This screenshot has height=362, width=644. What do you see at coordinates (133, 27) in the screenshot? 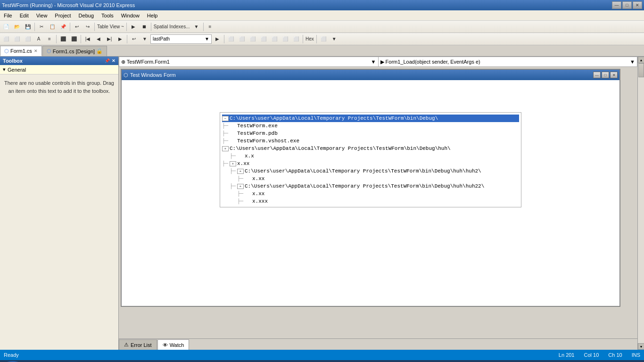
I see `tb-run: ▶` at bounding box center [133, 27].